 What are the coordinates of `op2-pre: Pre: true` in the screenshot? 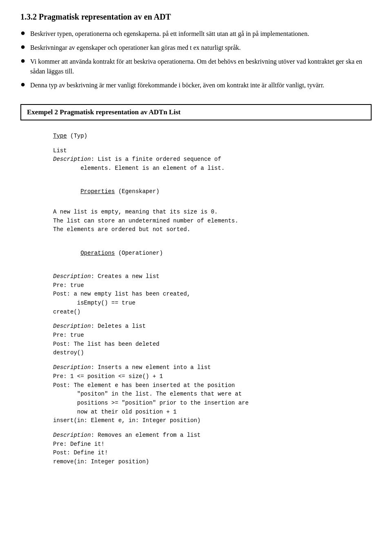 It's located at (212, 336).